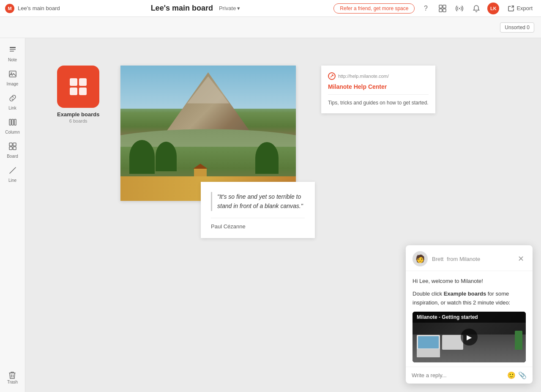  I want to click on sidebar-item-board: Board, so click(13, 151).